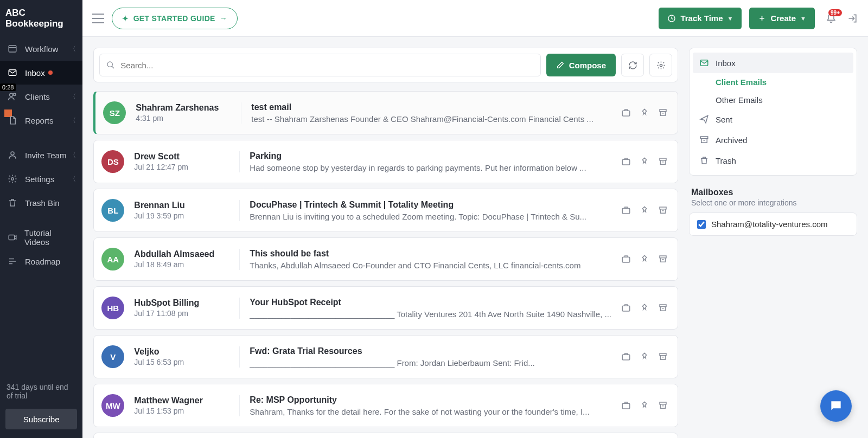  I want to click on subscribe-button: Subscribe, so click(41, 419).